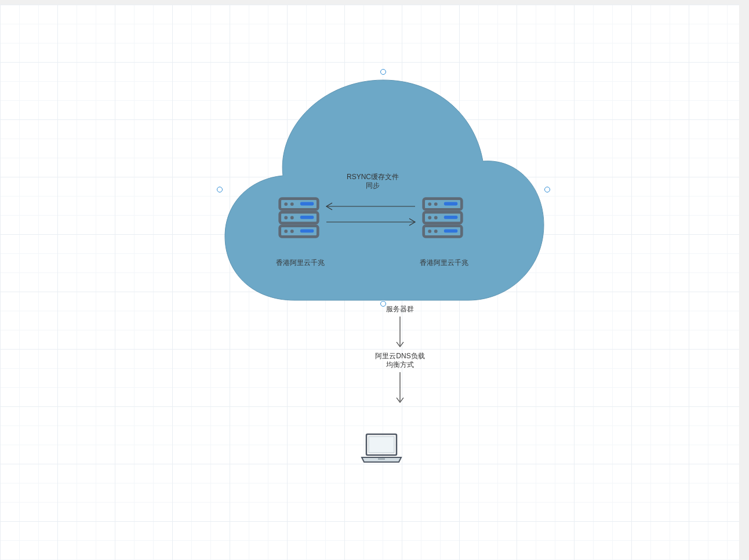 The height and width of the screenshot is (560, 749). What do you see at coordinates (371, 216) in the screenshot?
I see `sync-arrows` at bounding box center [371, 216].